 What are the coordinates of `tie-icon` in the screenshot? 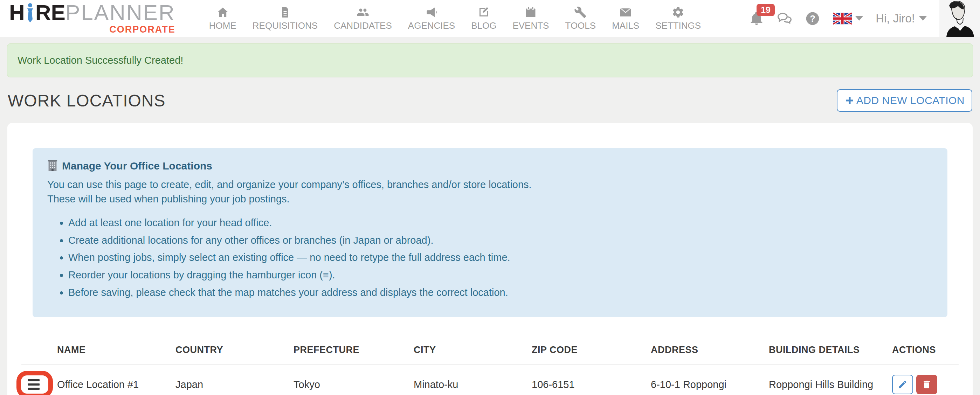 It's located at (30, 13).